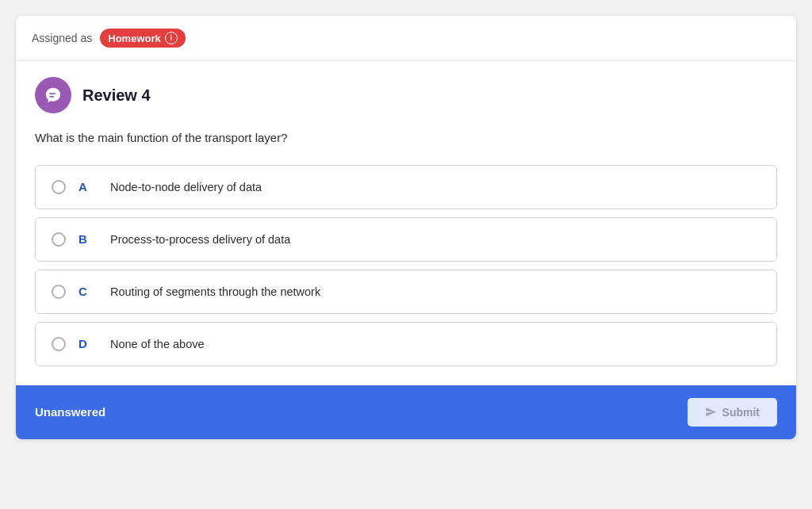 The width and height of the screenshot is (812, 509). What do you see at coordinates (406, 187) in the screenshot?
I see `option-a: A Node-to-node delivery of data` at bounding box center [406, 187].